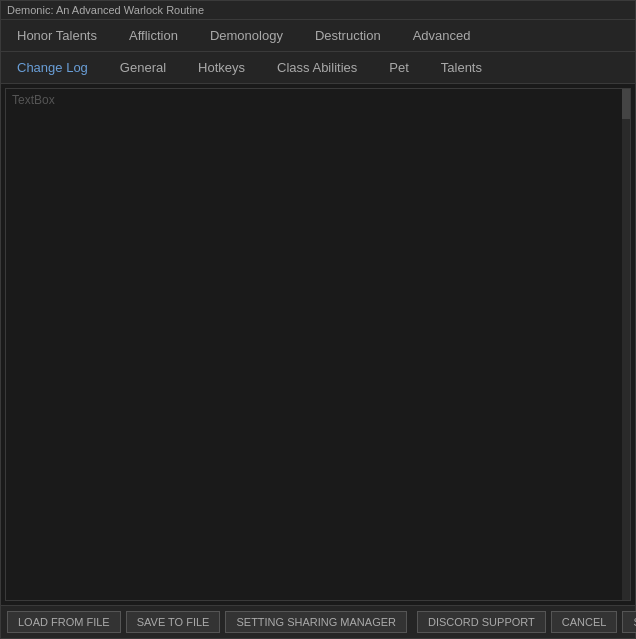  What do you see at coordinates (318, 622) in the screenshot?
I see `bottom-bar: LOAD FROM FILESAVE TO FILESETTING SHARIN…` at bounding box center [318, 622].